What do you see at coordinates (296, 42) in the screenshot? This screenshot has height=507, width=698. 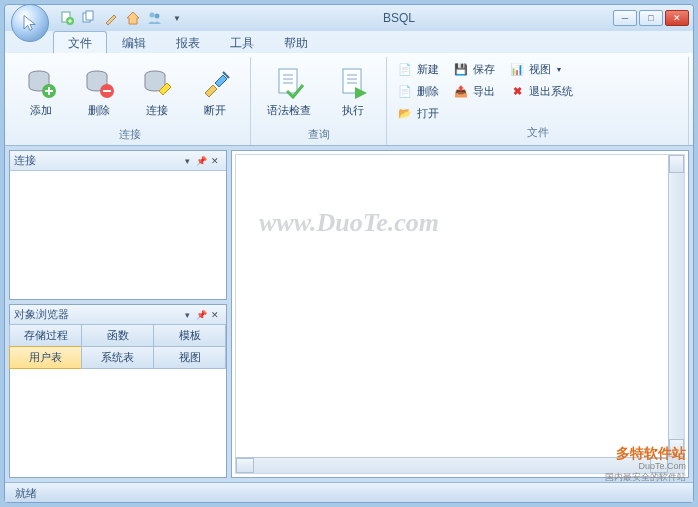 I see `tab-help: 帮助` at bounding box center [296, 42].